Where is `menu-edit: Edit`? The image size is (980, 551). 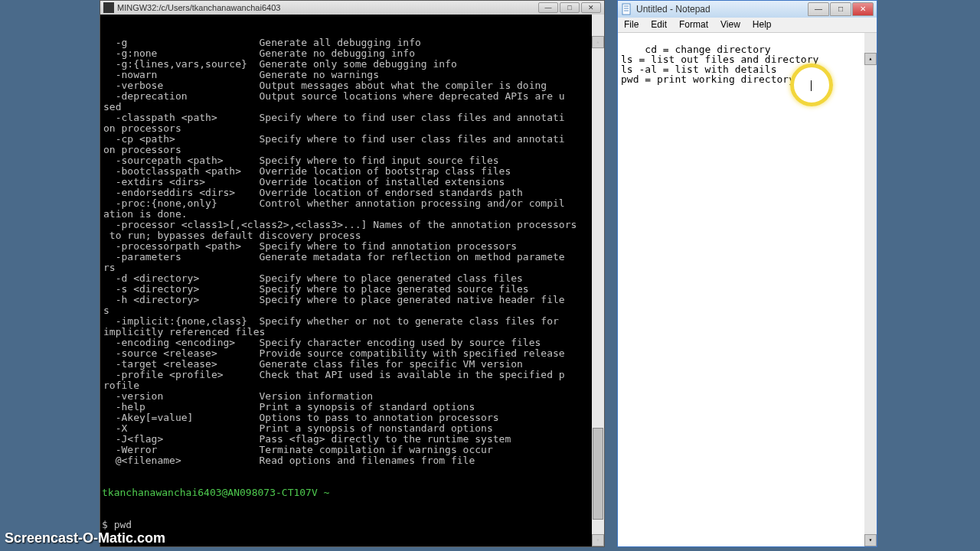 menu-edit: Edit is located at coordinates (658, 24).